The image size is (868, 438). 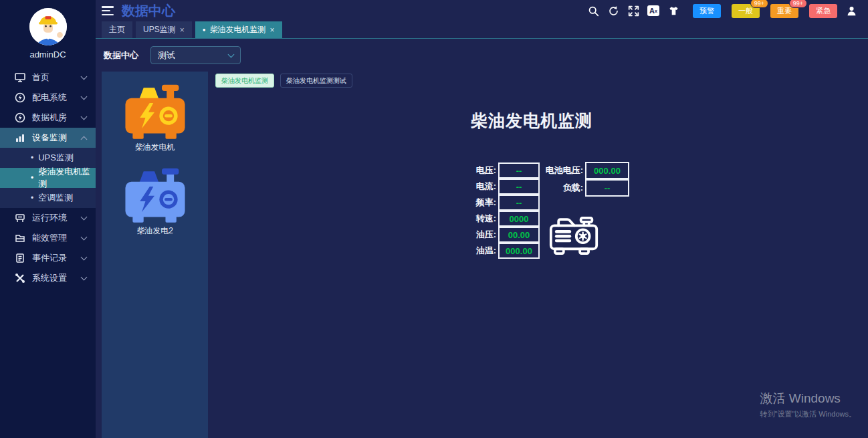 What do you see at coordinates (633, 11) in the screenshot?
I see `fullscreen-icon` at bounding box center [633, 11].